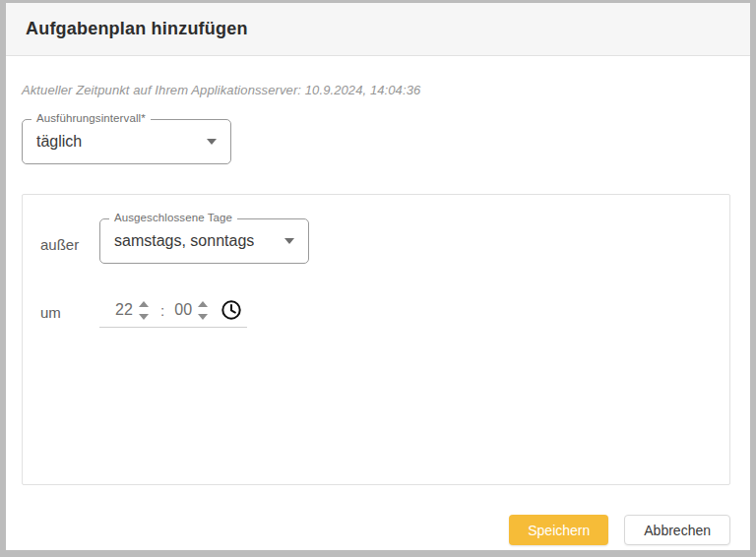 This screenshot has height=557, width=756. Describe the element at coordinates (376, 311) in the screenshot. I see `time-row: um 22 : 00` at that location.